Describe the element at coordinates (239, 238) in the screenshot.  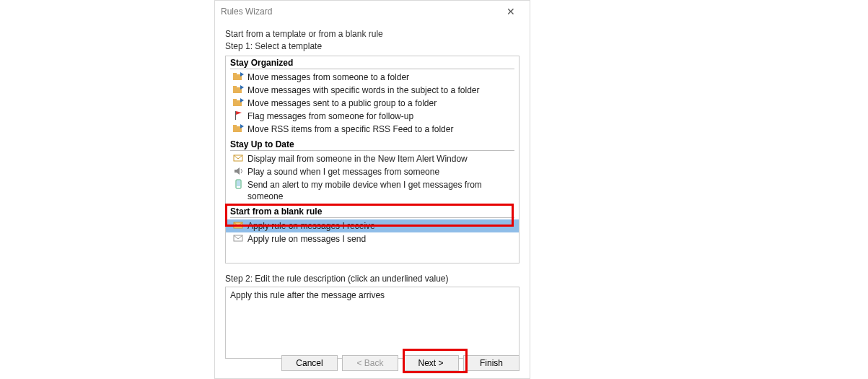
I see `mail-out-icon` at that location.